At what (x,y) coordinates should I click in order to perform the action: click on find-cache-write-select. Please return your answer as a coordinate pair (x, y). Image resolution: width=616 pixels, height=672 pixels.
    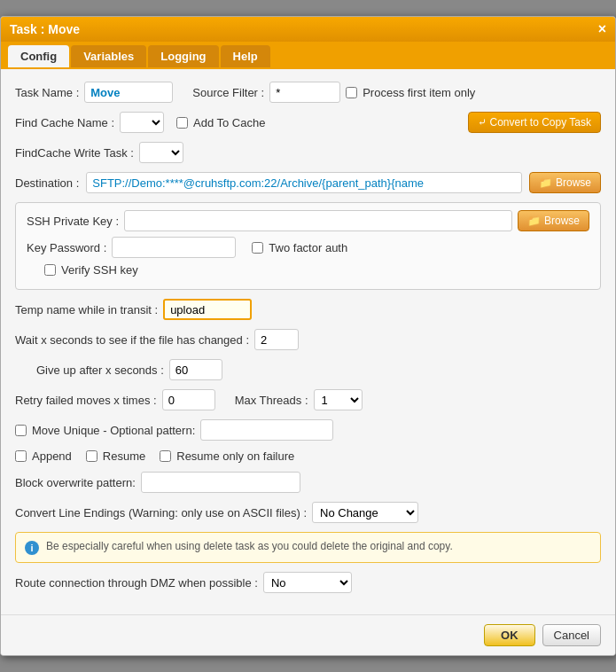
    Looking at the image, I should click on (161, 152).